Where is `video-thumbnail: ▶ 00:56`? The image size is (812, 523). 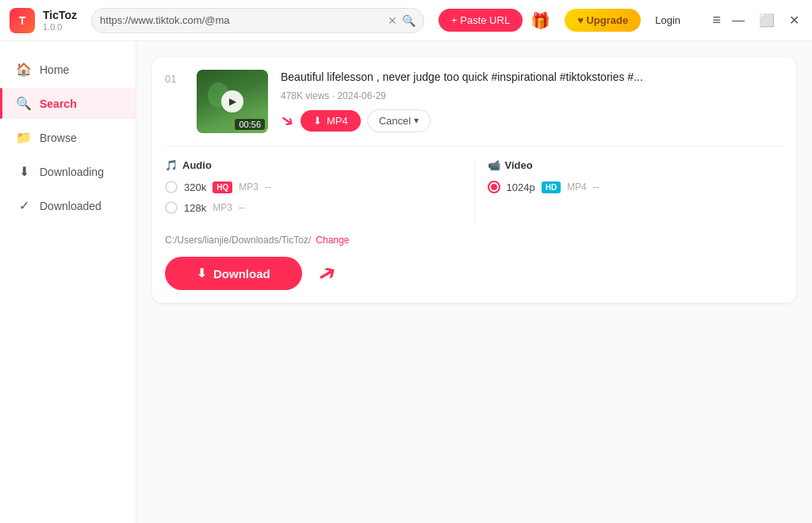
video-thumbnail: ▶ 00:56 is located at coordinates (232, 101).